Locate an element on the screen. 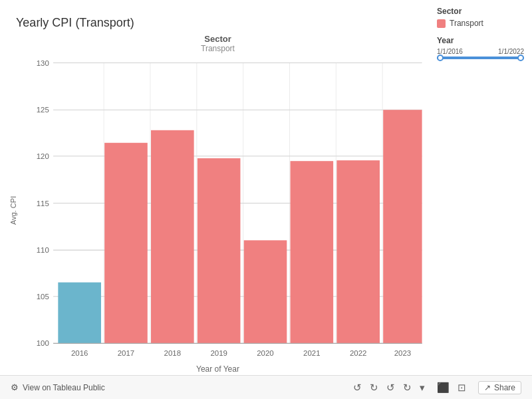 The image size is (532, 399). download-icon: ⬛ is located at coordinates (443, 388).